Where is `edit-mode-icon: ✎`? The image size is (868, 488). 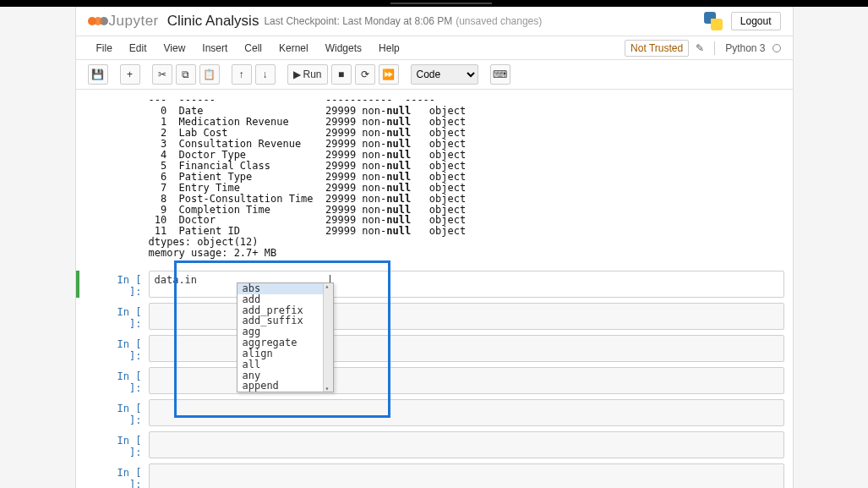 edit-mode-icon: ✎ is located at coordinates (700, 48).